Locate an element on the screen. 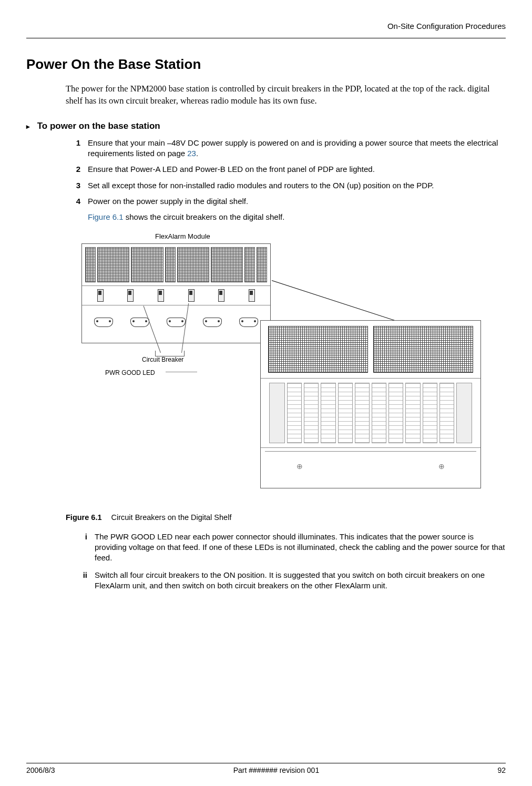 This screenshot has height=786, width=532. chassis-top-modules is located at coordinates (371, 350).